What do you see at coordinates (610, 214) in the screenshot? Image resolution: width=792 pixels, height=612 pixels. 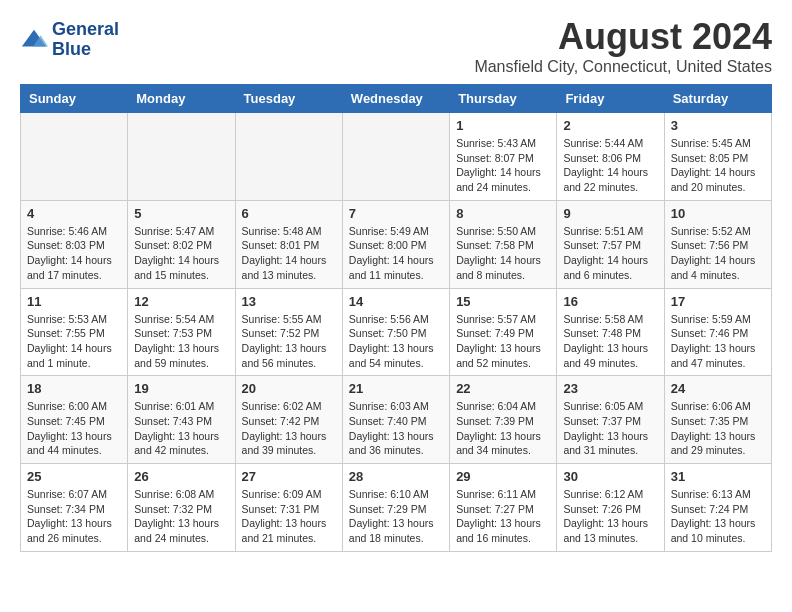 I see `day-number: 9` at bounding box center [610, 214].